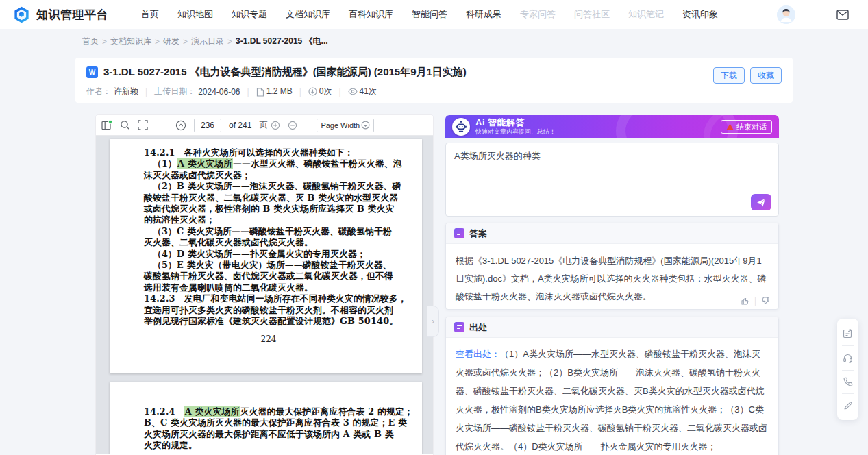  I want to click on headset-icon, so click(848, 358).